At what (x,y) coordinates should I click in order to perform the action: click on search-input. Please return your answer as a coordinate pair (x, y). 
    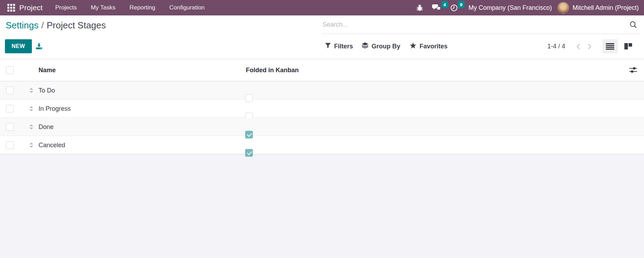
    Looking at the image, I should click on (476, 25).